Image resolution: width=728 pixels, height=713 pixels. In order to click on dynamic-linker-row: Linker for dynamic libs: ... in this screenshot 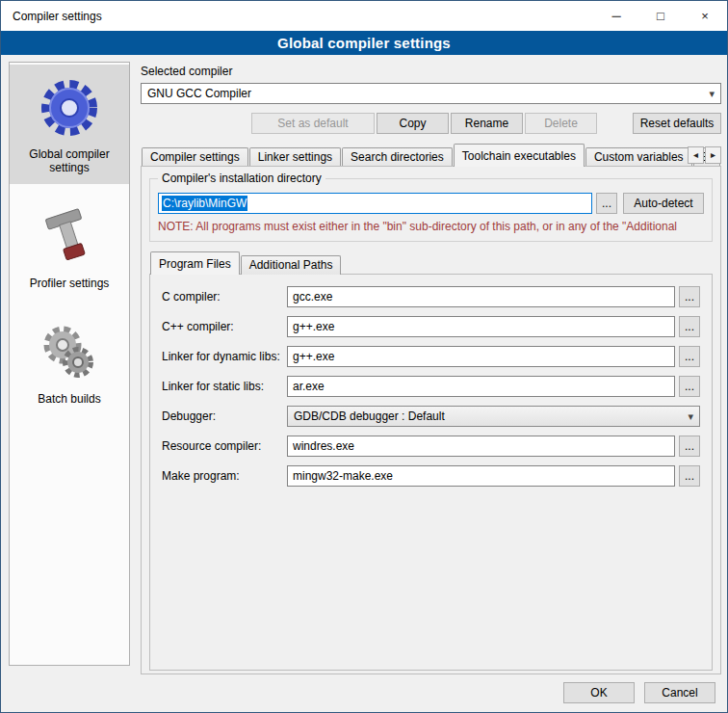, I will do `click(431, 356)`.